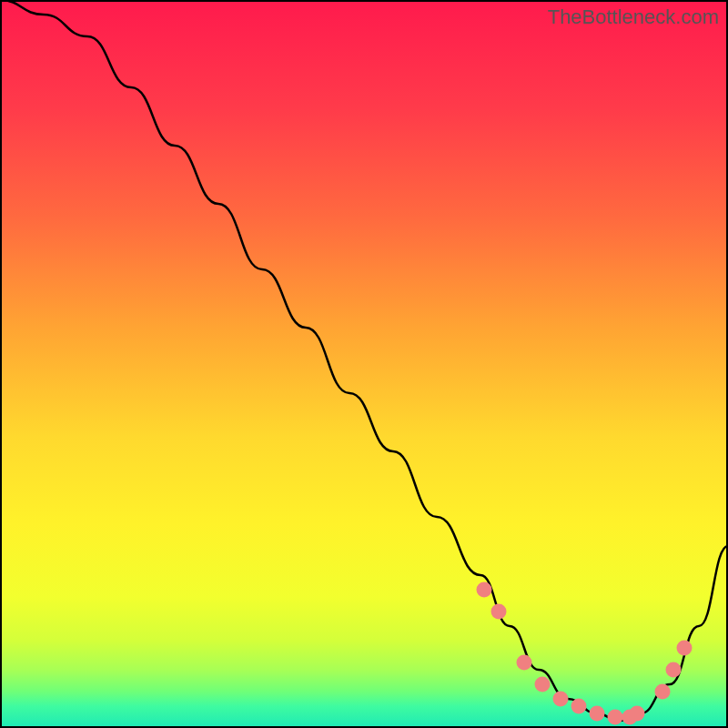 Image resolution: width=728 pixels, height=728 pixels. I want to click on highlighted-points, so click(584, 653).